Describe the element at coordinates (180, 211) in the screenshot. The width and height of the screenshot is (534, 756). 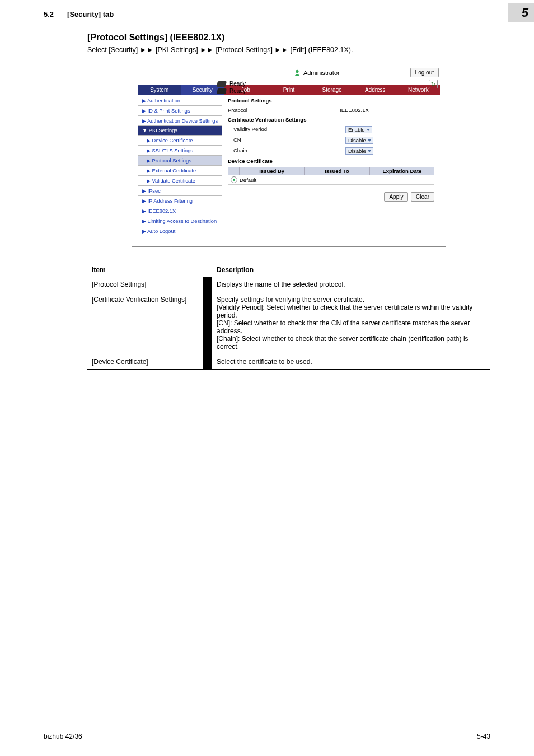
I see `sidebar-item-ieee: ▶ IEEE802.1X` at that location.